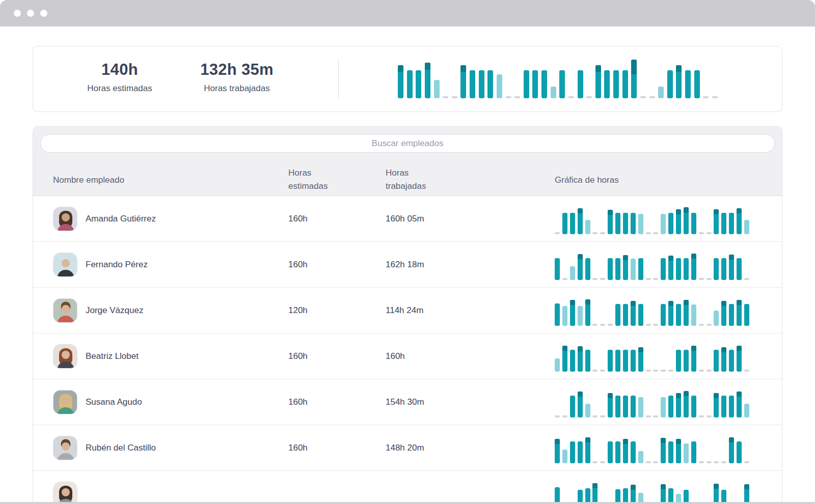 This screenshot has height=504, width=815. I want to click on employee-name: Jorge Vázquez, so click(114, 311).